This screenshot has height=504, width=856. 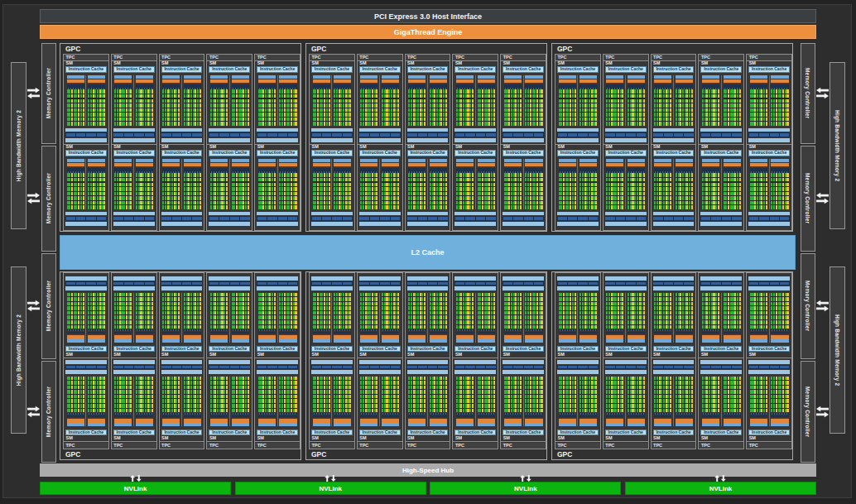 What do you see at coordinates (721, 488) in the screenshot?
I see `nvlink-bar-4-label: NVLink` at bounding box center [721, 488].